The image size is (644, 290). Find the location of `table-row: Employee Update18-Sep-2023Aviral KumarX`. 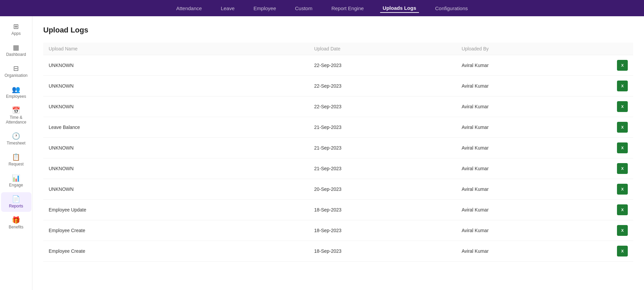

table-row: Employee Update18-Sep-2023Aviral KumarX is located at coordinates (338, 210).